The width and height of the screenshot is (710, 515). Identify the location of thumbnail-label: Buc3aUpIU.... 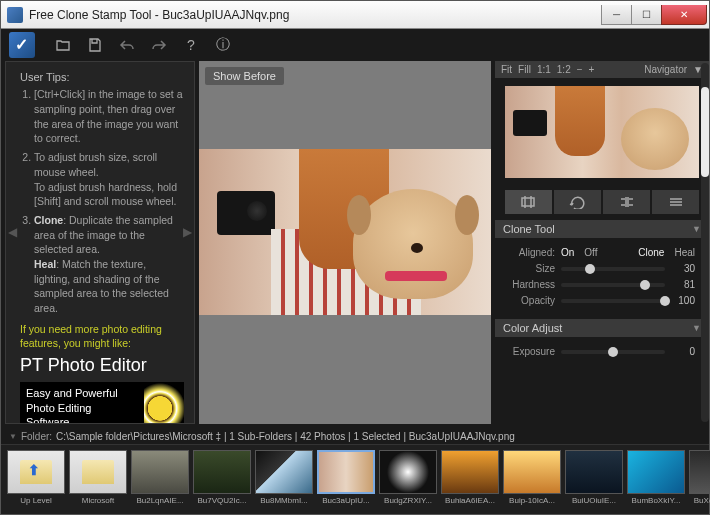
(346, 500).